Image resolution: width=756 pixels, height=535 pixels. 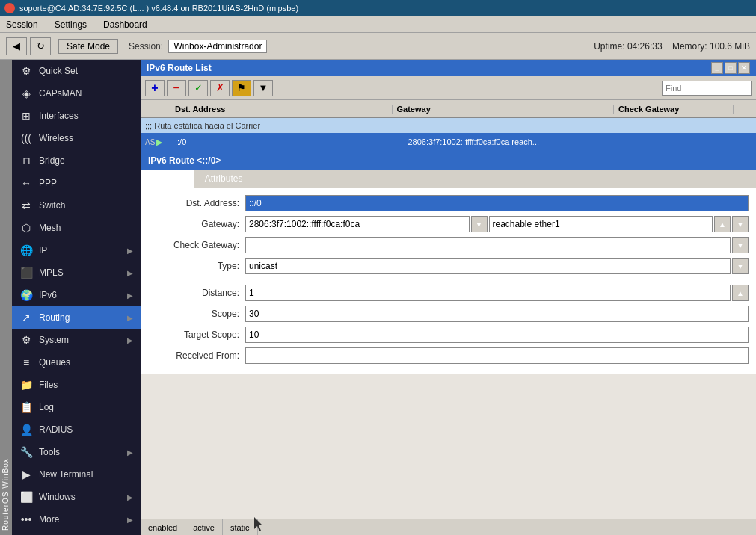 I want to click on files-icon: 📁, so click(x=26, y=385).